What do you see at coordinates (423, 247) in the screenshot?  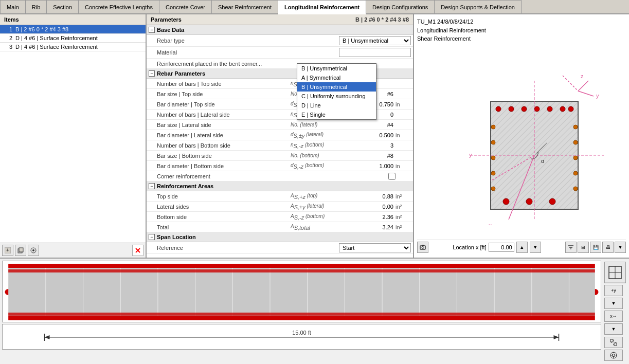 I see `viz-camera-button` at bounding box center [423, 247].